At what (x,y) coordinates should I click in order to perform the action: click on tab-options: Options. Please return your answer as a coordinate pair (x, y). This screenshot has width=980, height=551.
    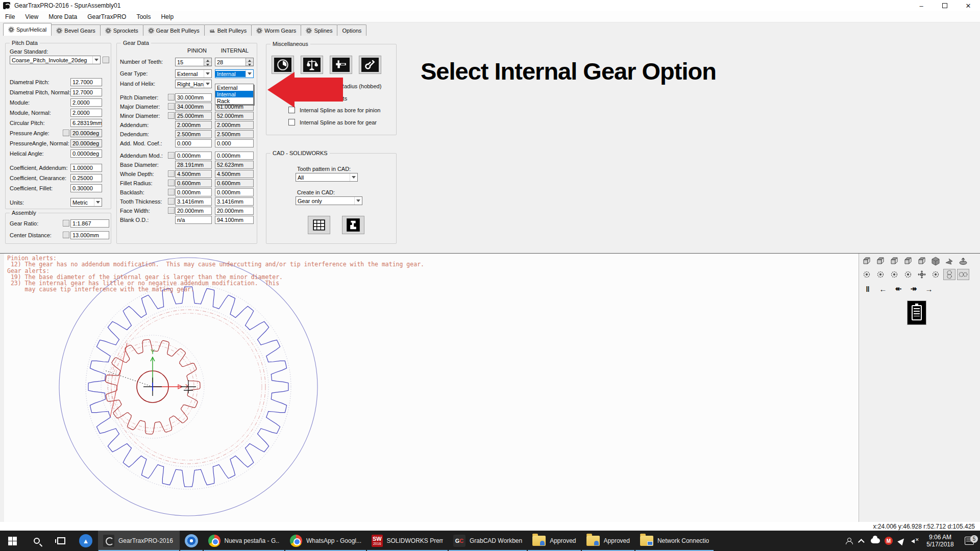
    Looking at the image, I should click on (352, 30).